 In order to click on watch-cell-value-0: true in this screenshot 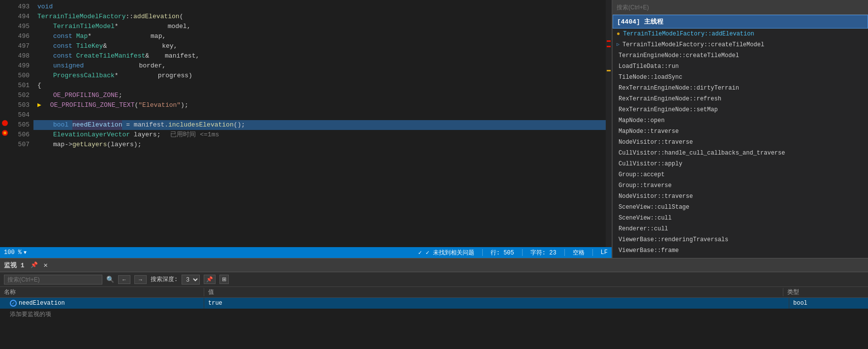, I will do `click(497, 303)`.